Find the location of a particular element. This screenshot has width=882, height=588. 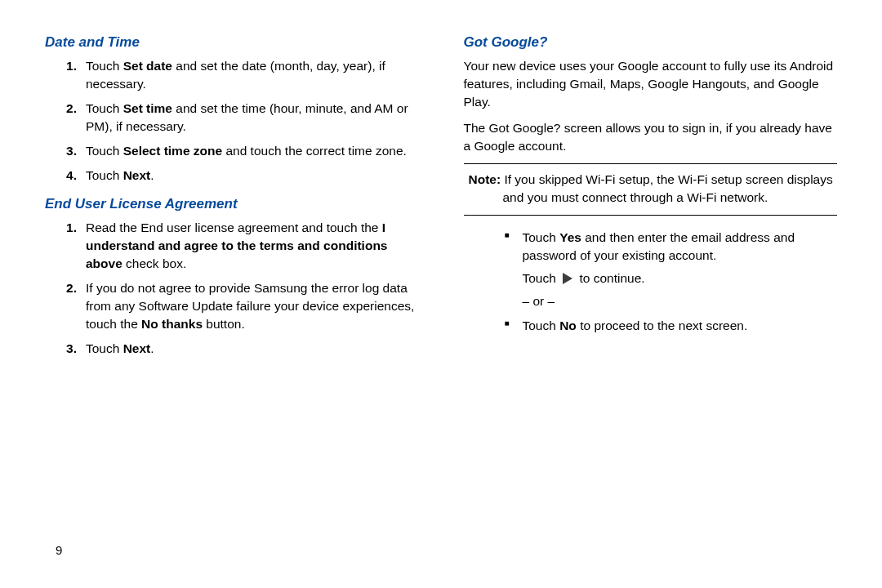

heading-eula: End User License Agreement is located at coordinates (232, 204).